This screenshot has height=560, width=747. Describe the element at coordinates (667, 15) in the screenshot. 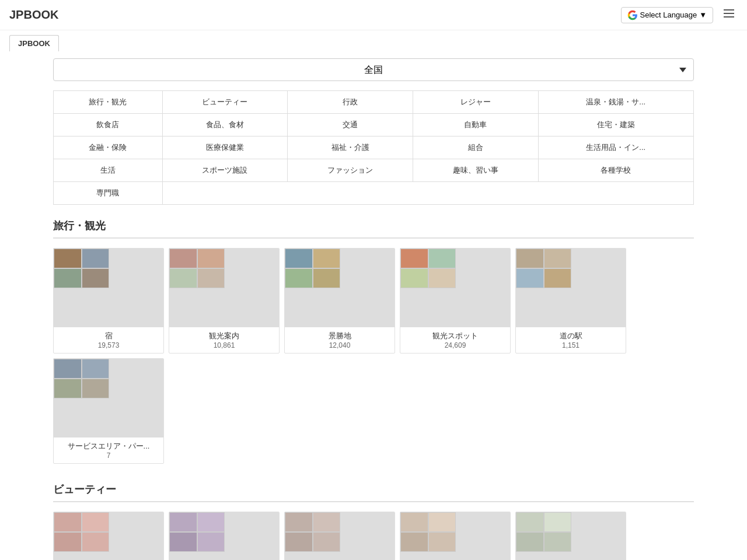

I see `translate-button: Select Language ▼` at that location.